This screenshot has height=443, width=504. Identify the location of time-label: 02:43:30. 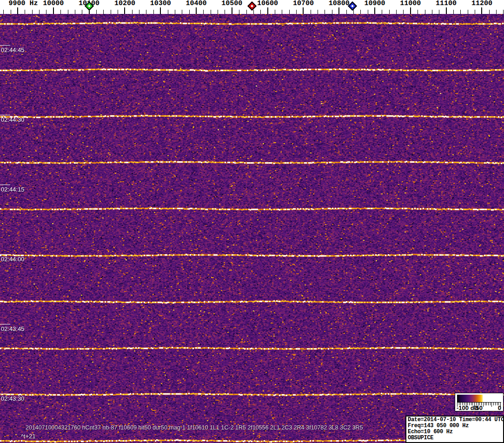
(13, 399).